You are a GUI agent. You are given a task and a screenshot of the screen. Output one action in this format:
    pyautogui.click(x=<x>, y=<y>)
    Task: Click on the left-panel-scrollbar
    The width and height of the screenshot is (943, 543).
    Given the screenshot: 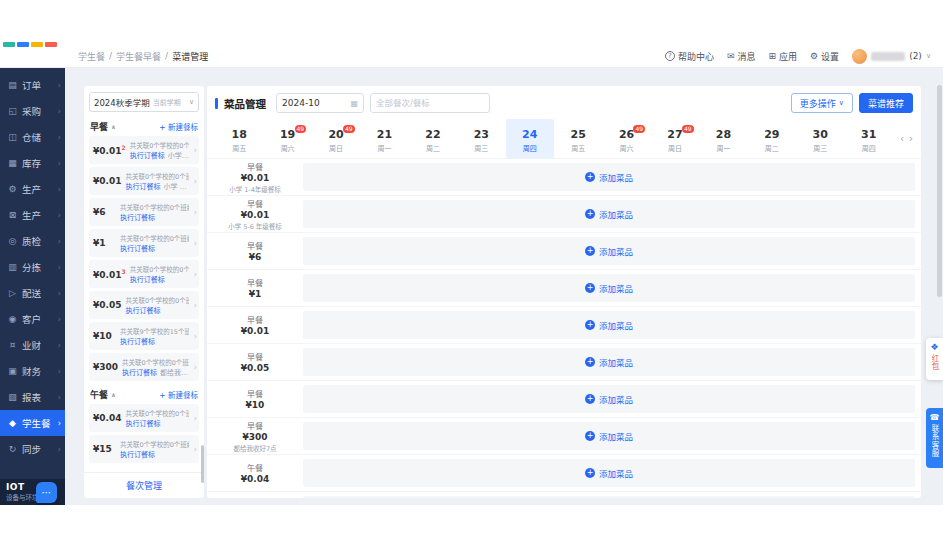 What is the action you would take?
    pyautogui.click(x=202, y=464)
    